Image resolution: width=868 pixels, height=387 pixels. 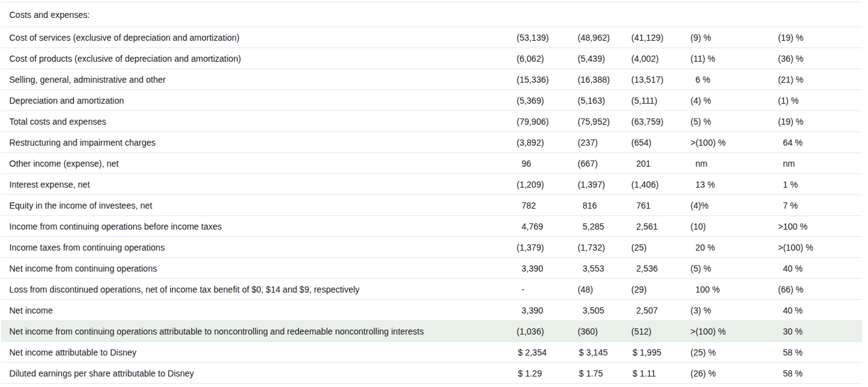 I want to click on value-cell-2: 3,505, so click(x=604, y=310).